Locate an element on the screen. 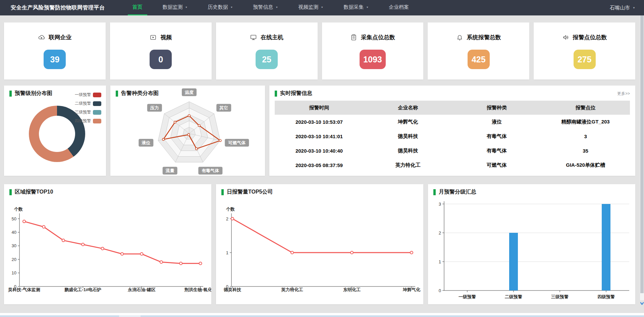 The width and height of the screenshot is (644, 317). alarm-table: 报警时间企业名称报警种类报警点位 2020-03-10 10:53:07坤辉气化… is located at coordinates (452, 137).